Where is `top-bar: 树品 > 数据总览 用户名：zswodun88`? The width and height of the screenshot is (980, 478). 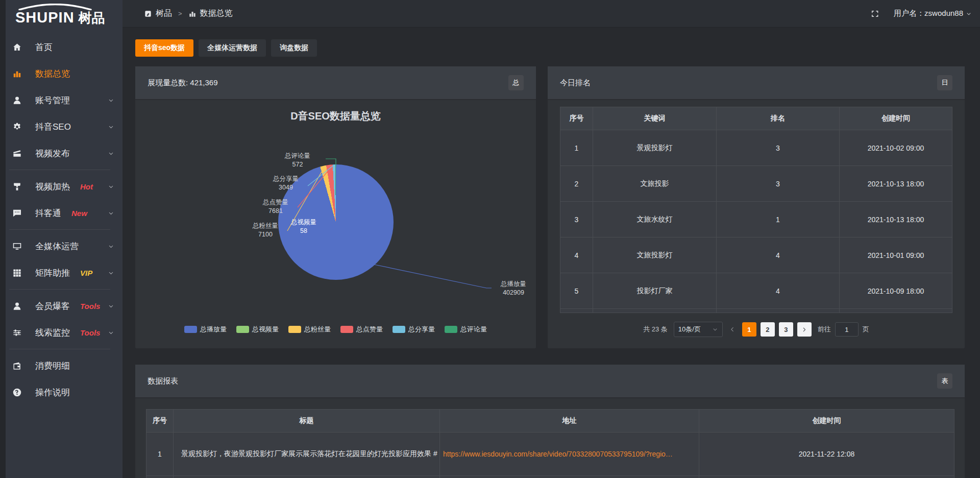
top-bar: 树品 > 数据总览 用户名：zswodun88 is located at coordinates (551, 14).